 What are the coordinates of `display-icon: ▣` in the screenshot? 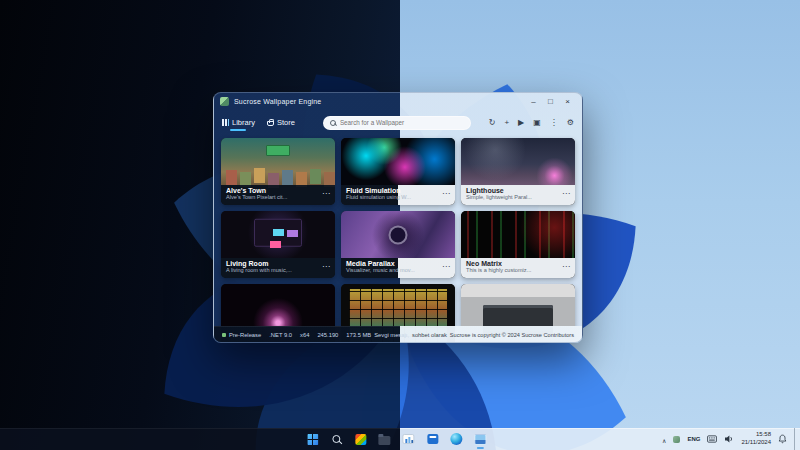 It's located at (537, 122).